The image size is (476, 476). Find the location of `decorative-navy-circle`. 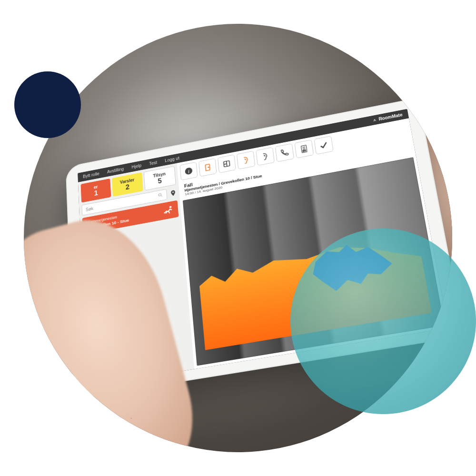

decorative-navy-circle is located at coordinates (48, 105).